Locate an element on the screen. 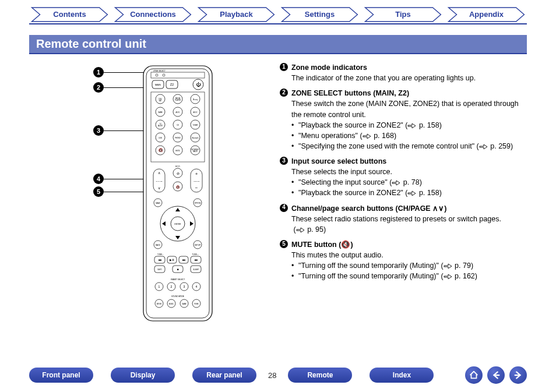 The image size is (556, 392). svg-text: TUNER is located at coordinates (196, 125).